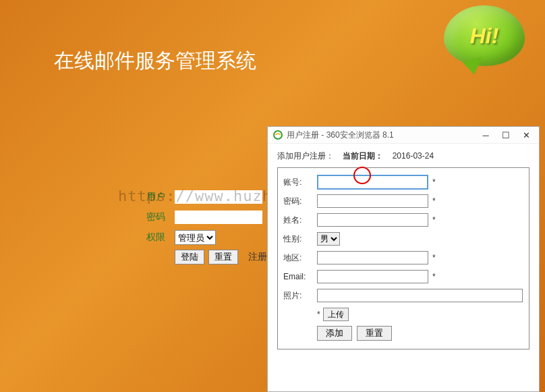 The height and width of the screenshot is (392, 545). I want to click on maximize-button: ☐, so click(506, 135).